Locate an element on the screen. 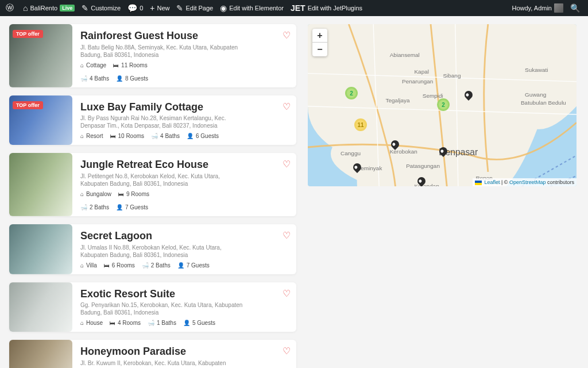 The width and height of the screenshot is (588, 368). meta-bed: 🛏10 Rooms is located at coordinates (127, 136).